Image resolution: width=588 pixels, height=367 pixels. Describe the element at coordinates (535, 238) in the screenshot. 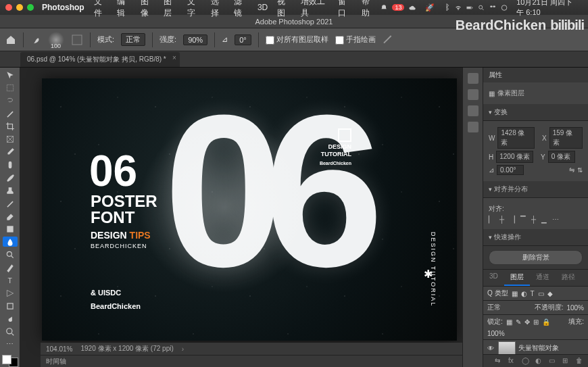

I see `quick-actions-section: 快速操作` at that location.